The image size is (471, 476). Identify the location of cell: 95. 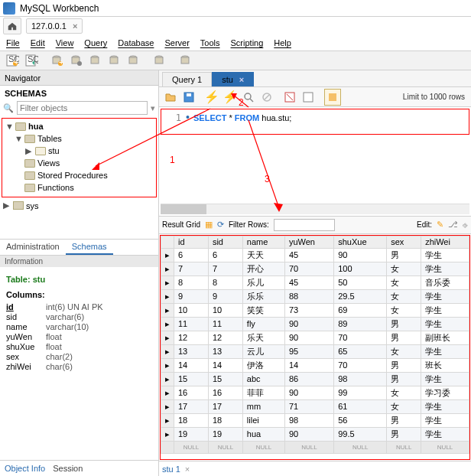
(309, 351).